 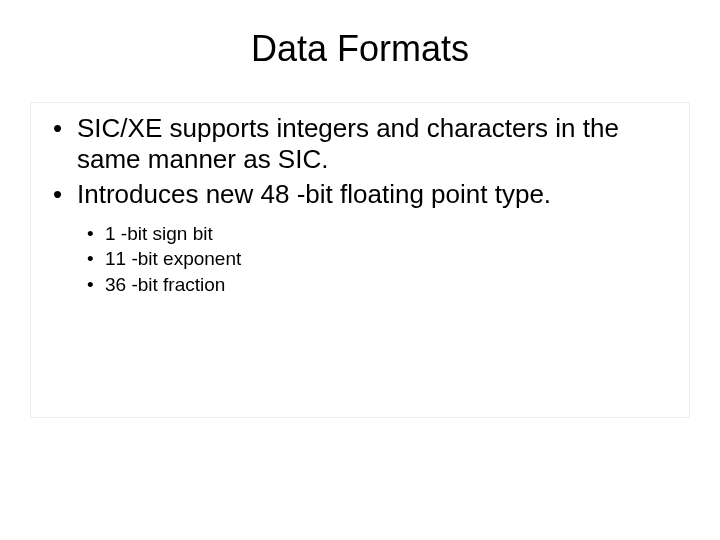 I want to click on main-bullet-item: Introduces new 48 -bit floating point ty…, so click(x=360, y=194).